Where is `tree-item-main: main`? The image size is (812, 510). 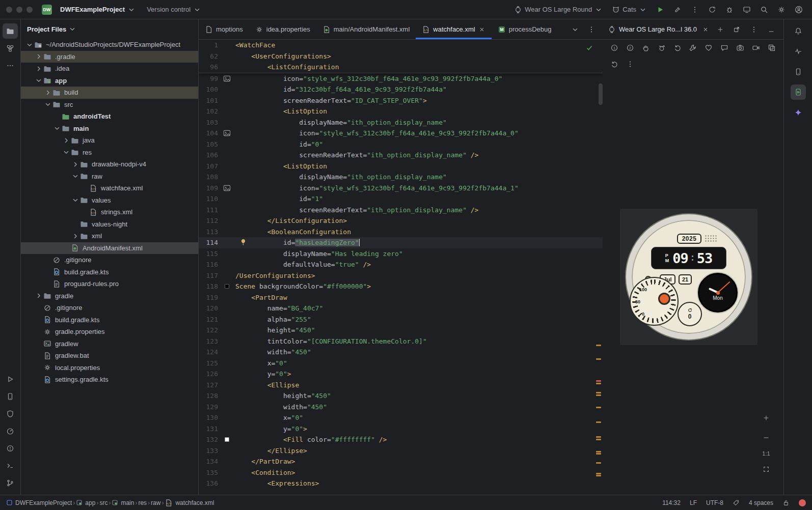
tree-item-main: main is located at coordinates (110, 129).